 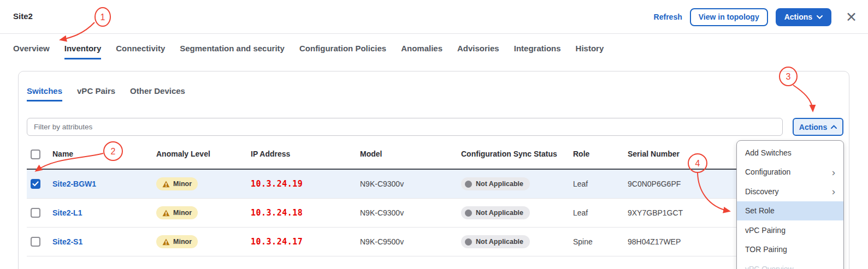 I want to click on refresh-button: Refresh, so click(x=668, y=17).